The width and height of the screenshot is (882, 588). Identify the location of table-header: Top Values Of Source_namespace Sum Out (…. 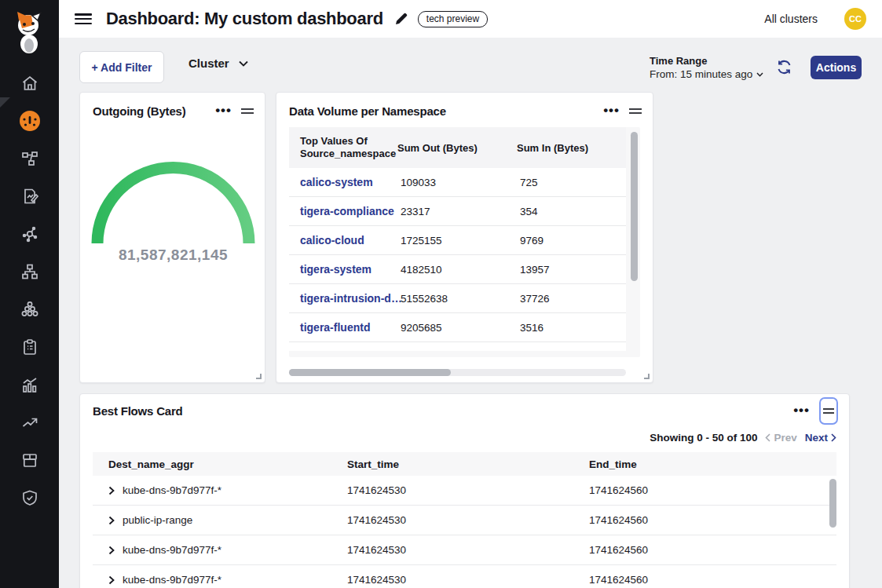
(457, 148).